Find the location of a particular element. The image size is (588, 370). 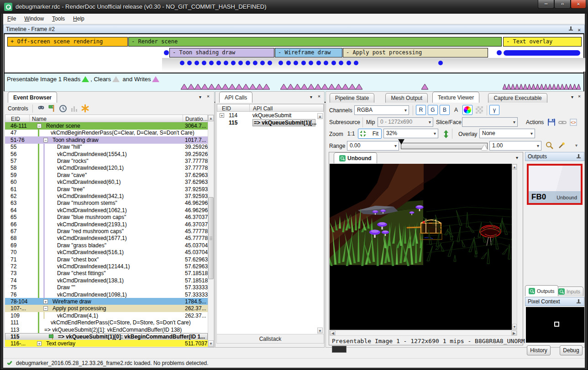

zoom-percent-combo: 32% is located at coordinates (411, 133).